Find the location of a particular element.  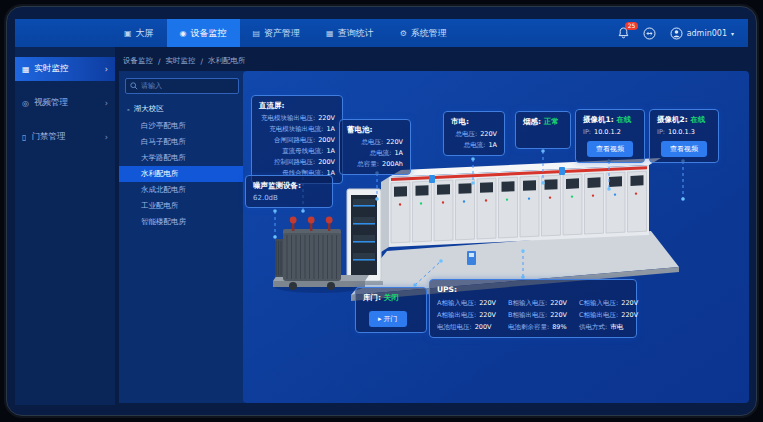

tree-root-campus: - 湖大校区 is located at coordinates (182, 109).